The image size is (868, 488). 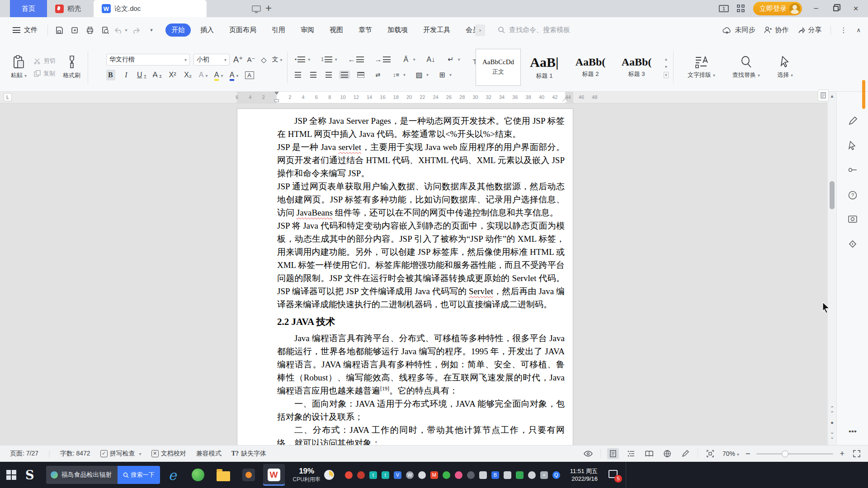 What do you see at coordinates (649, 454) in the screenshot?
I see `read-mode-icon` at bounding box center [649, 454].